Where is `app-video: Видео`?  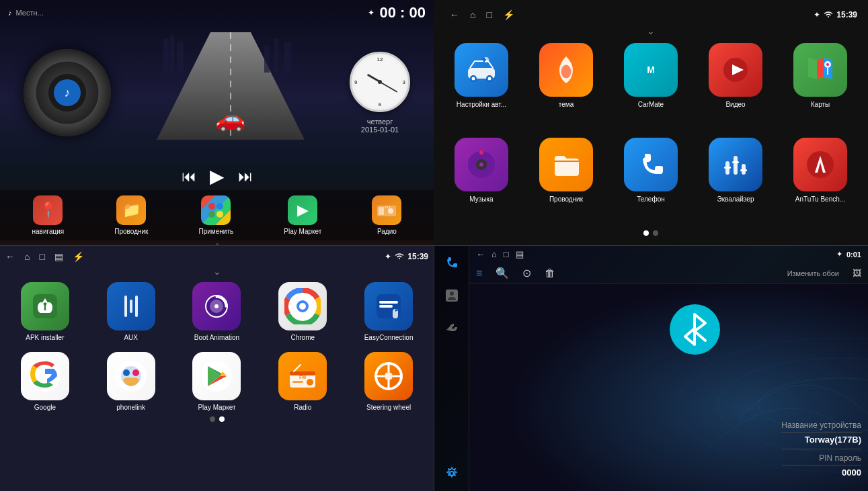
app-video: Видео is located at coordinates (736, 86).